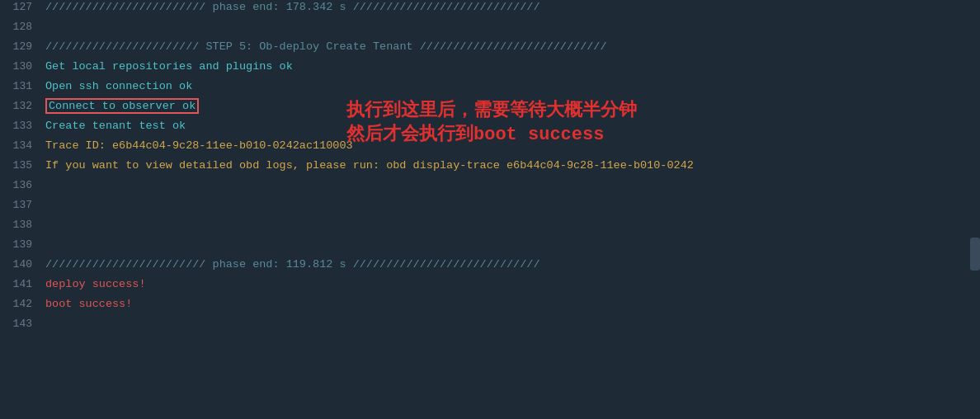 The image size is (980, 419). I want to click on line-content-step: /////////////////////// STEP 5: Ob-deplo…, so click(513, 46).